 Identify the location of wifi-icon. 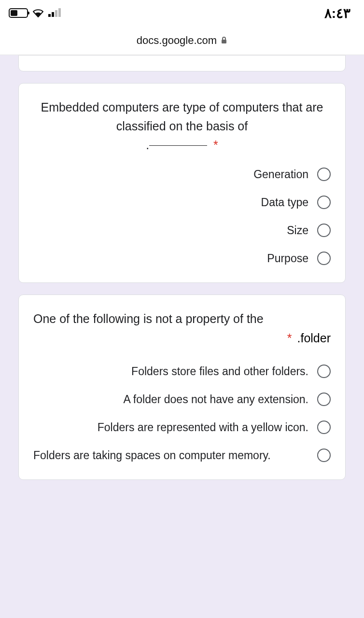
(38, 13).